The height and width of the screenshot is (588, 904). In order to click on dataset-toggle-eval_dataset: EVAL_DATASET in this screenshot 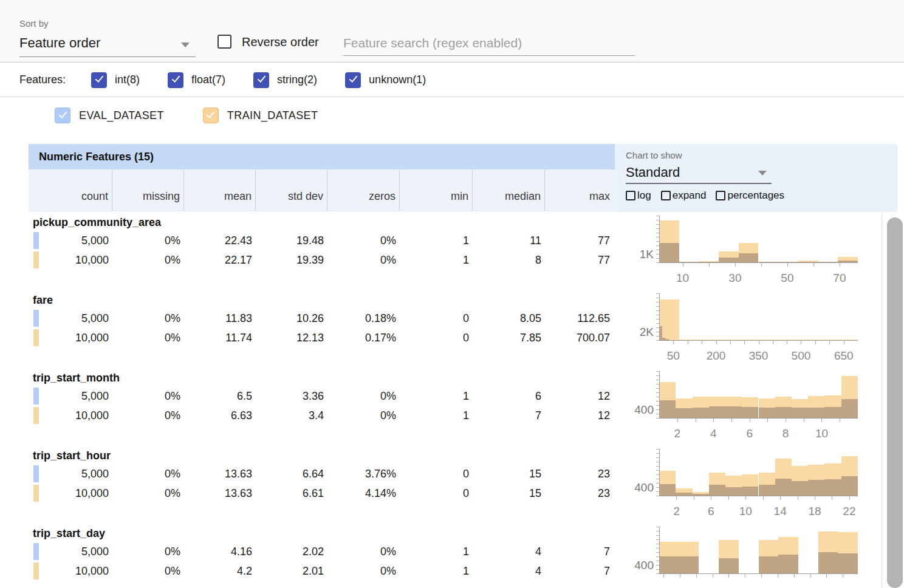, I will do `click(109, 115)`.